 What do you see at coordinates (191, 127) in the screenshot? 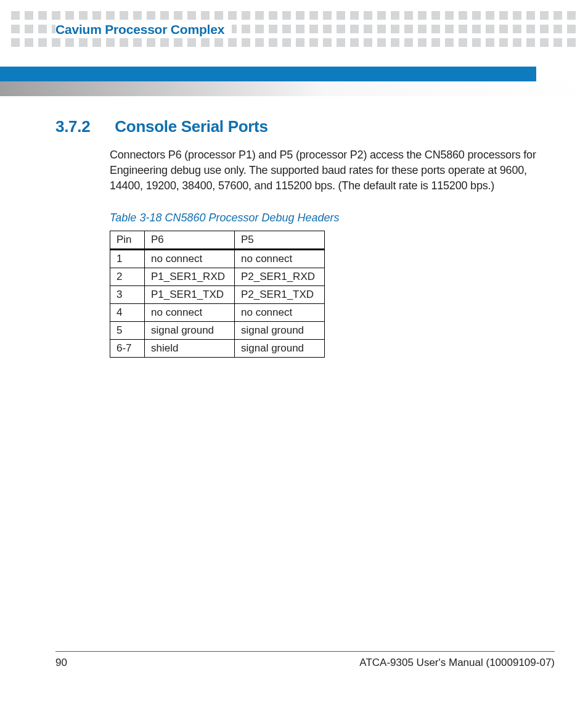
I see `section-title: Console Serial Ports` at bounding box center [191, 127].